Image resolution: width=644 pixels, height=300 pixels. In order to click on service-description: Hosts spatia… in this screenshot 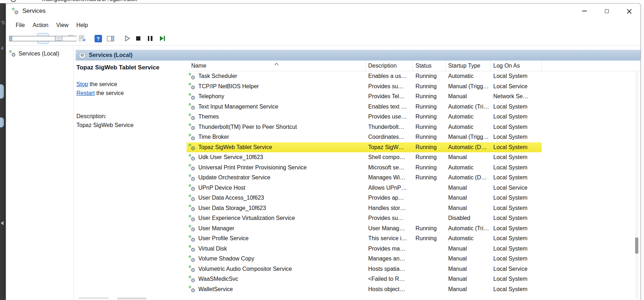, I will do `click(390, 269)`.